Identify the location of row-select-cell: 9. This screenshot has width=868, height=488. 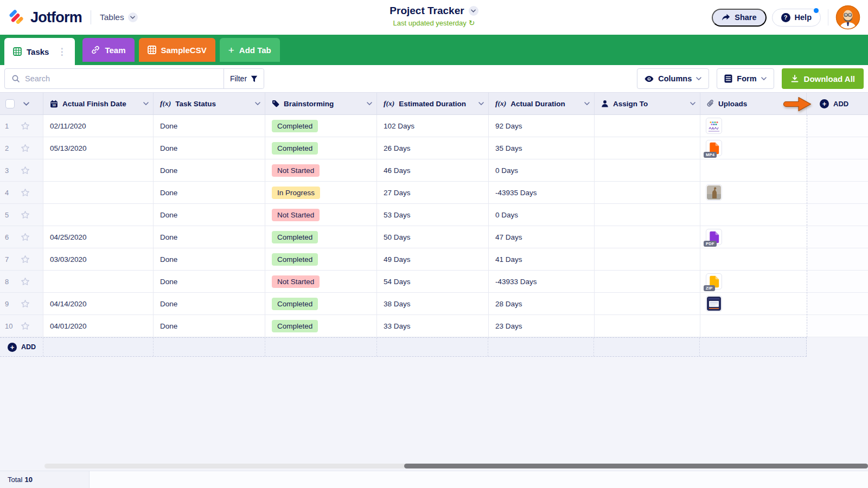
(22, 304).